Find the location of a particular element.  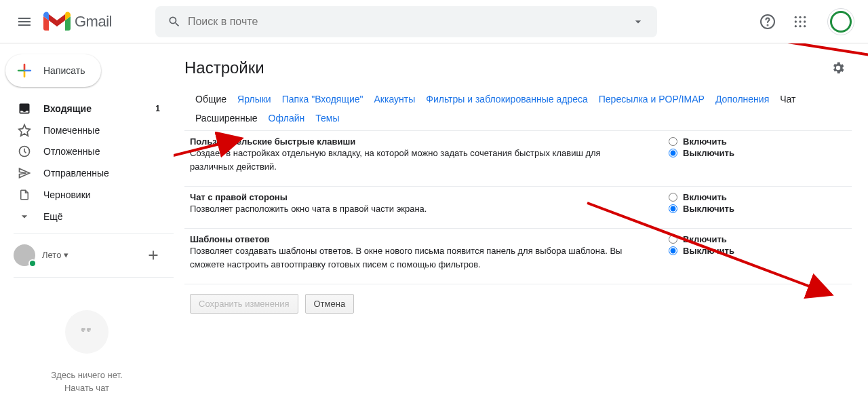

sidebar-item-label: Отложенные is located at coordinates (72, 151).